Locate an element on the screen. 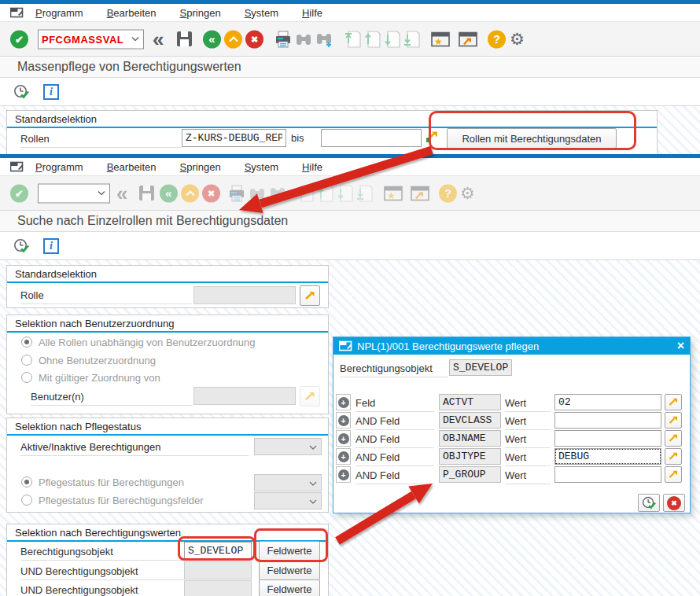 This screenshot has width=700, height=596. radio-ohne-benutzerzuordnung is located at coordinates (27, 360).